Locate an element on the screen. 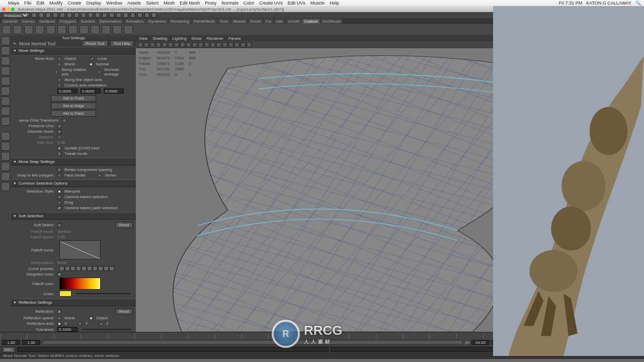 The height and width of the screenshot is (362, 644). module-selector: Polygons is located at coordinates (16, 15).